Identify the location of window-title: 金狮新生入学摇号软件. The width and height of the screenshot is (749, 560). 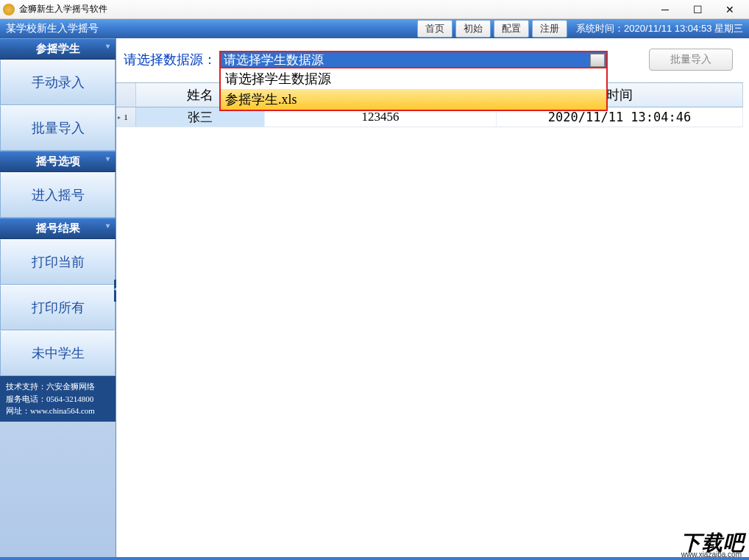
(334, 9).